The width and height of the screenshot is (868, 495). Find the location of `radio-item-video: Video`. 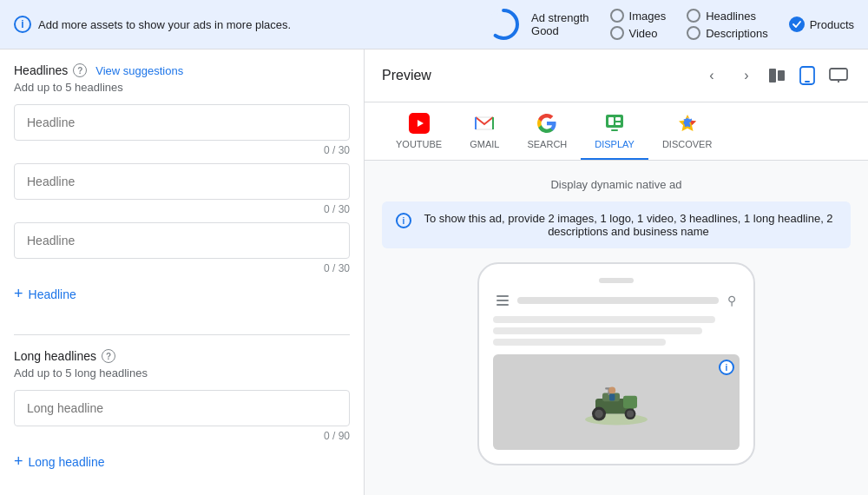

radio-item-video: Video is located at coordinates (639, 33).